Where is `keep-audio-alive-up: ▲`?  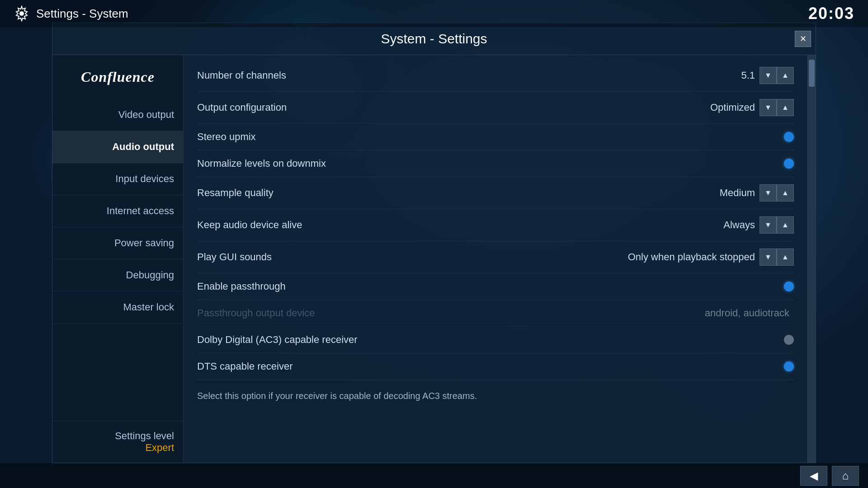 keep-audio-alive-up: ▲ is located at coordinates (785, 225).